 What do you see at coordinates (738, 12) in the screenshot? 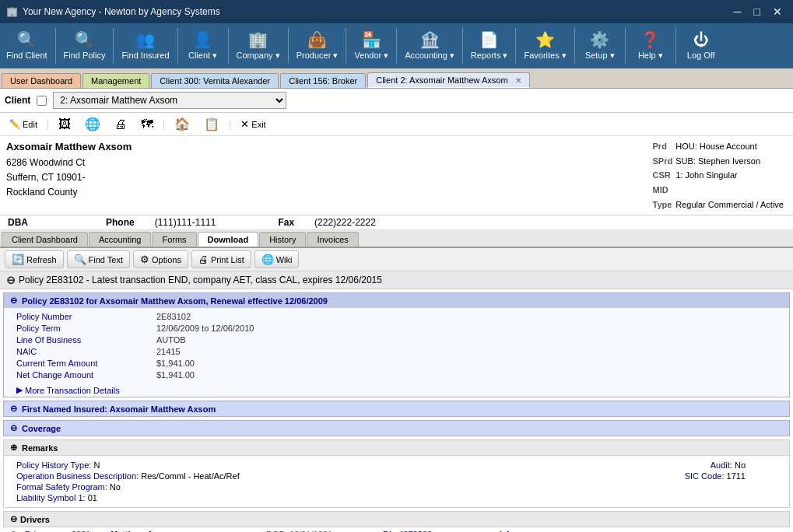
I see `minimize-button: ─` at bounding box center [738, 12].